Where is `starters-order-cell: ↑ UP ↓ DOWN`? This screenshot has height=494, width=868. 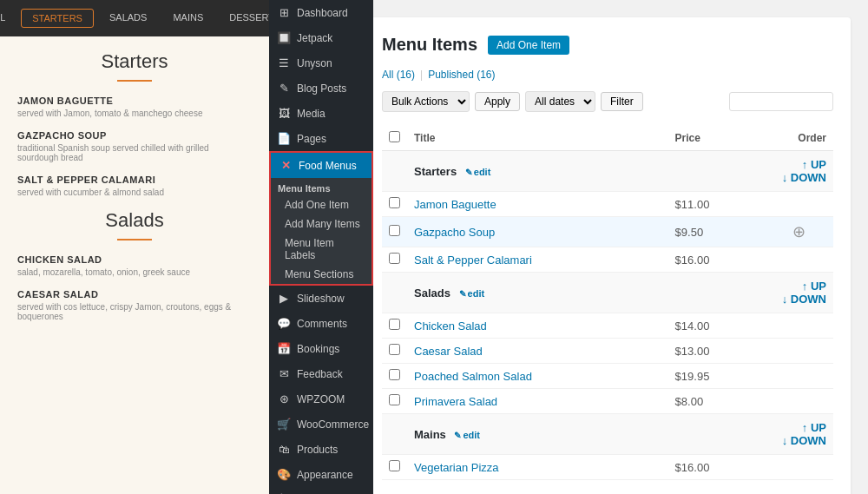
starters-order-cell: ↑ UP ↓ DOWN is located at coordinates (799, 172).